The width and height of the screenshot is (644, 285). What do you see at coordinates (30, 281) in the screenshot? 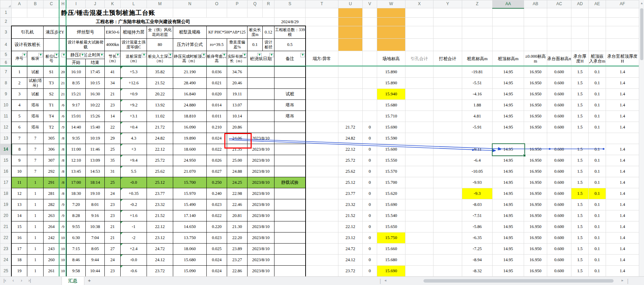
I see `last-sheet-icon: ›|` at bounding box center [30, 281].